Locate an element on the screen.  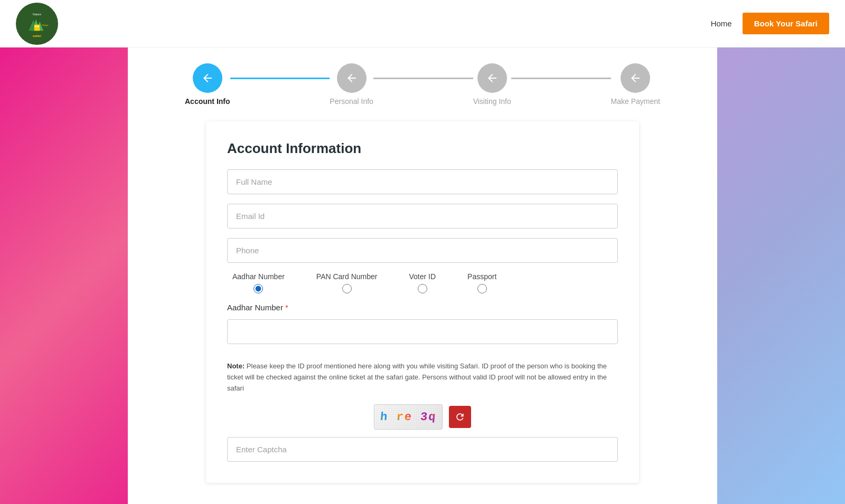
note-body: Please keep the ID proof mentioned here … is located at coordinates (417, 377).